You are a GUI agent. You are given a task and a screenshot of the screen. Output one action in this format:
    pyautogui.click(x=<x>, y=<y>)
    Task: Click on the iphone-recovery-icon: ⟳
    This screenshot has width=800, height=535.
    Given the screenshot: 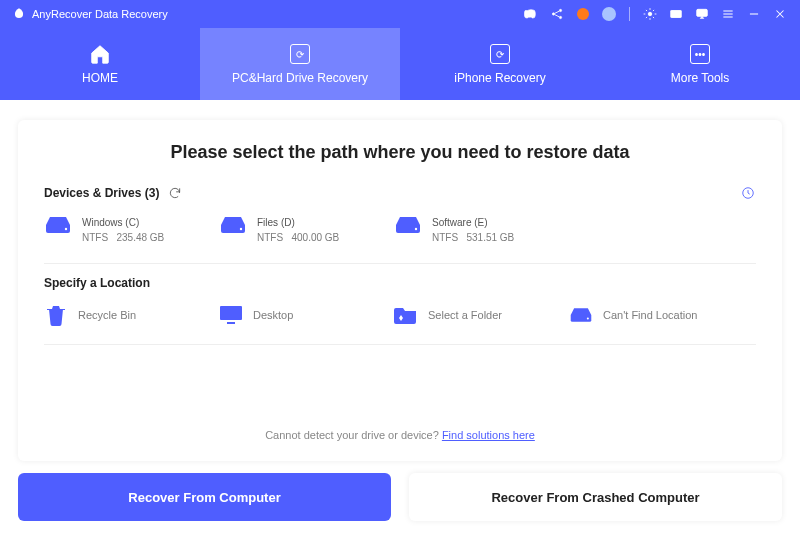 What is the action you would take?
    pyautogui.click(x=500, y=54)
    